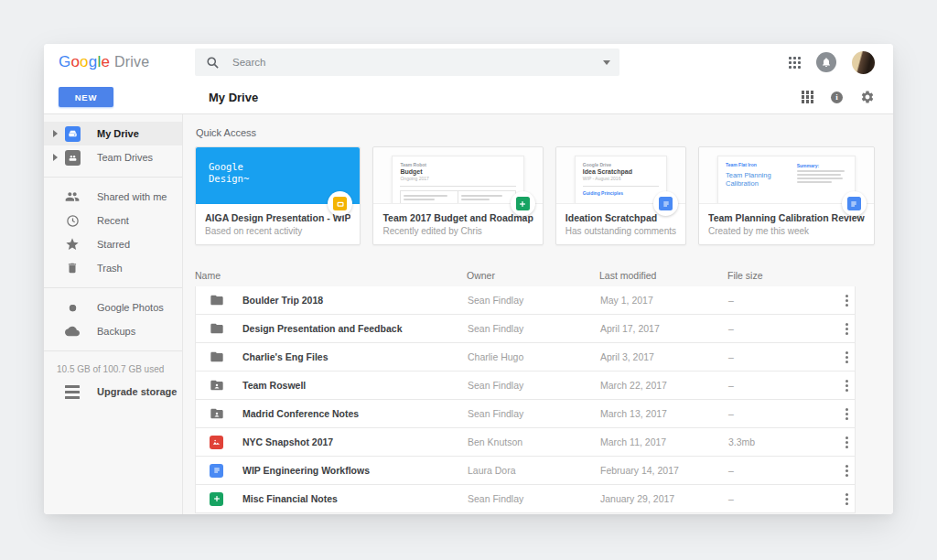 This screenshot has width=937, height=560. I want to click on table-row: Boulder Trip 2018 Sean Findlay May 1, 20…, so click(525, 300).